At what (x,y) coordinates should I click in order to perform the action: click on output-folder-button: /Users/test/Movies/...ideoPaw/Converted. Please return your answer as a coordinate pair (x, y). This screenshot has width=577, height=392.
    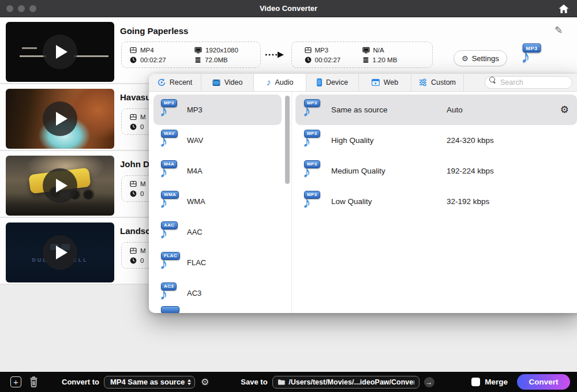
    Looking at the image, I should click on (346, 382).